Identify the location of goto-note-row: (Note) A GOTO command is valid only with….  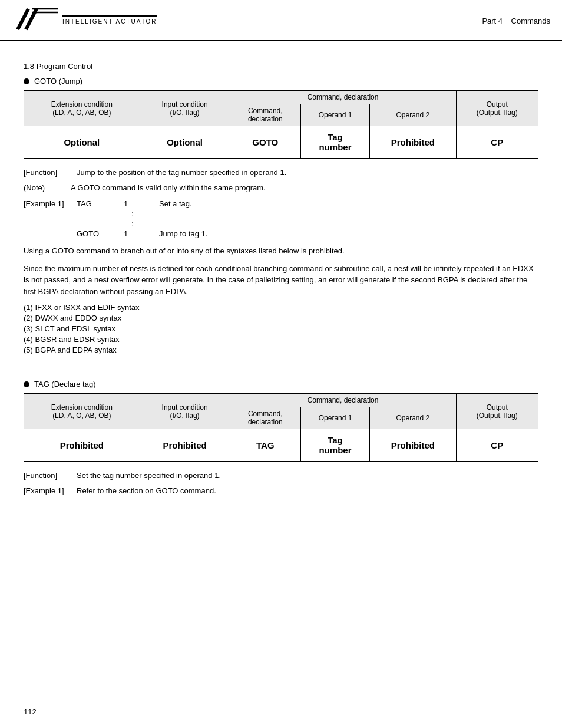
(281, 188).